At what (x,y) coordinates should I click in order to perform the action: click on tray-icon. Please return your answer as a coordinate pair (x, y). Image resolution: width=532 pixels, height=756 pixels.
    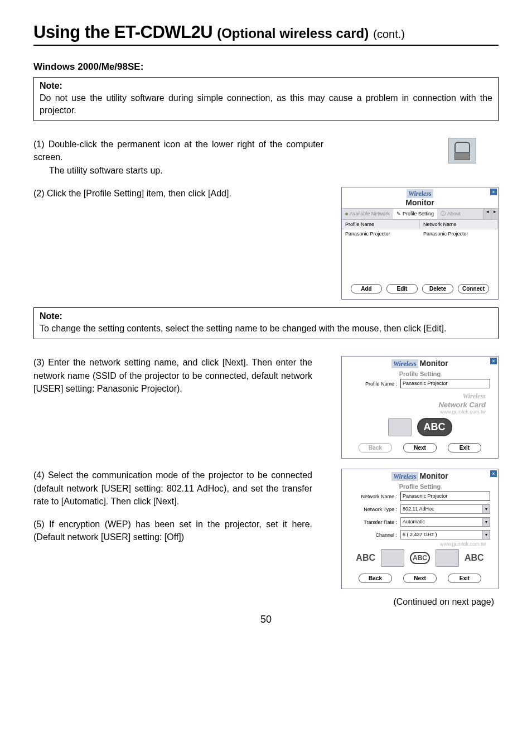
    Looking at the image, I should click on (462, 151).